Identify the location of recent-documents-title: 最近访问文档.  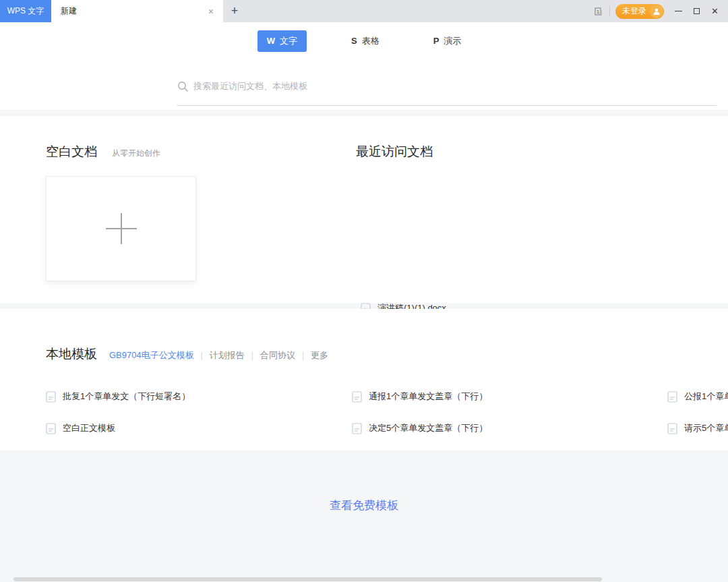
(394, 152).